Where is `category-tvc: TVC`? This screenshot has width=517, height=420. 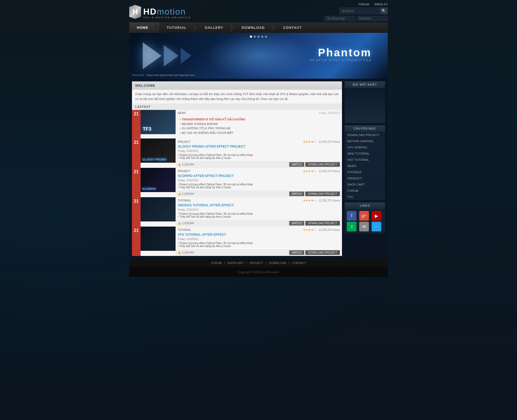 category-tvc: TVC is located at coordinates (365, 197).